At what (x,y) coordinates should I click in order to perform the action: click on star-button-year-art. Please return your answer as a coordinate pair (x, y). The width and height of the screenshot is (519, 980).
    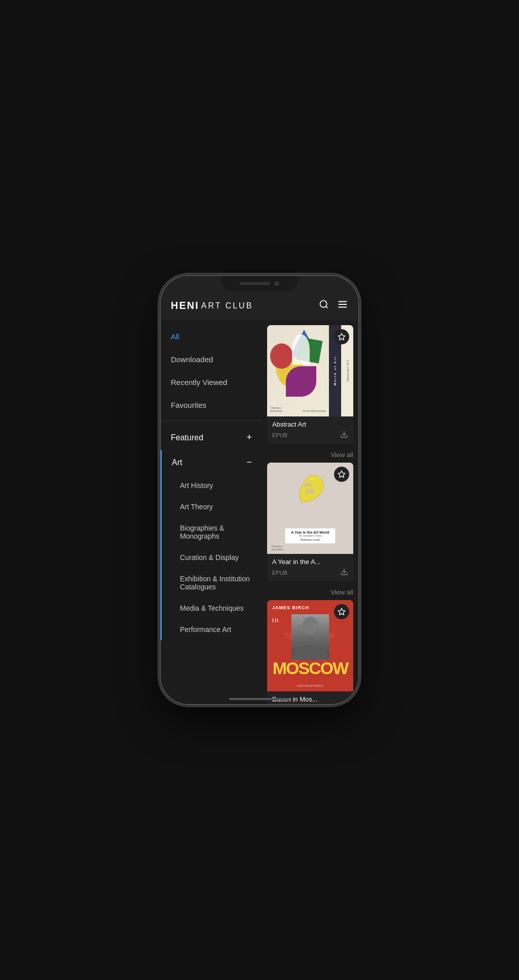
    Looking at the image, I should click on (342, 474).